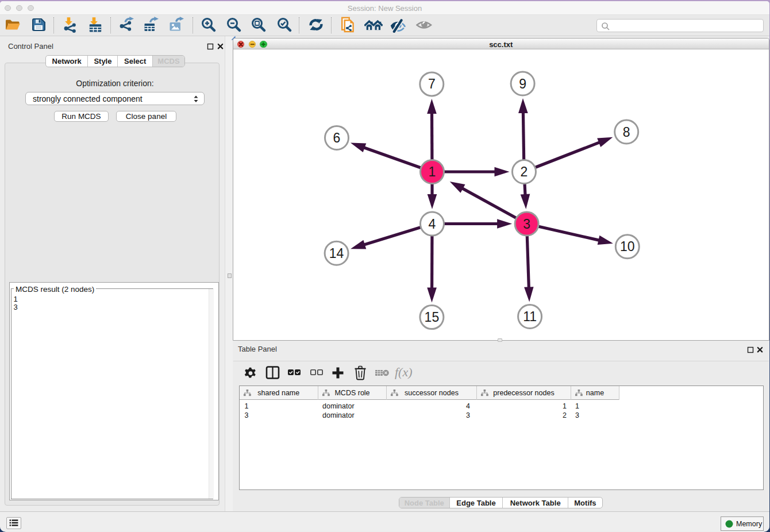 The width and height of the screenshot is (770, 532). I want to click on svg-text: 3, so click(526, 224).